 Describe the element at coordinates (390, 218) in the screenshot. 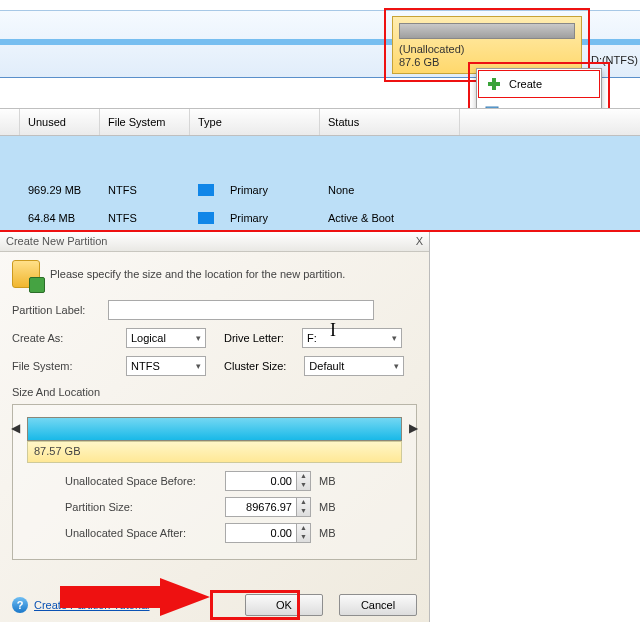

I see `cell-status: Active & Boot` at that location.